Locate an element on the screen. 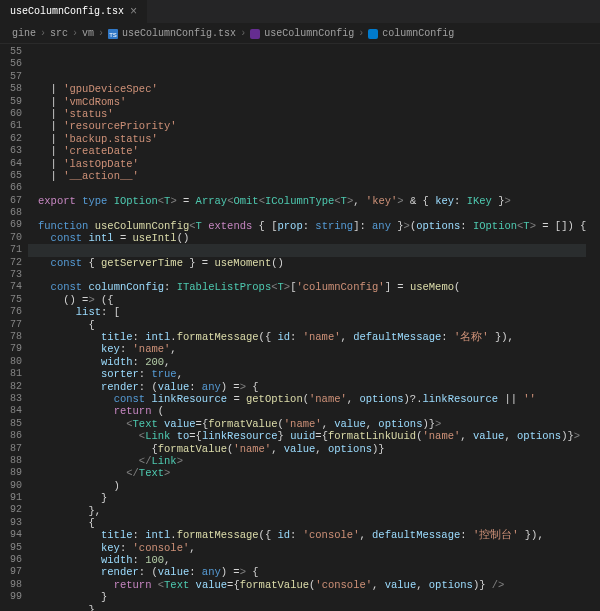 The width and height of the screenshot is (600, 611). line-number: 85 is located at coordinates (14, 424).